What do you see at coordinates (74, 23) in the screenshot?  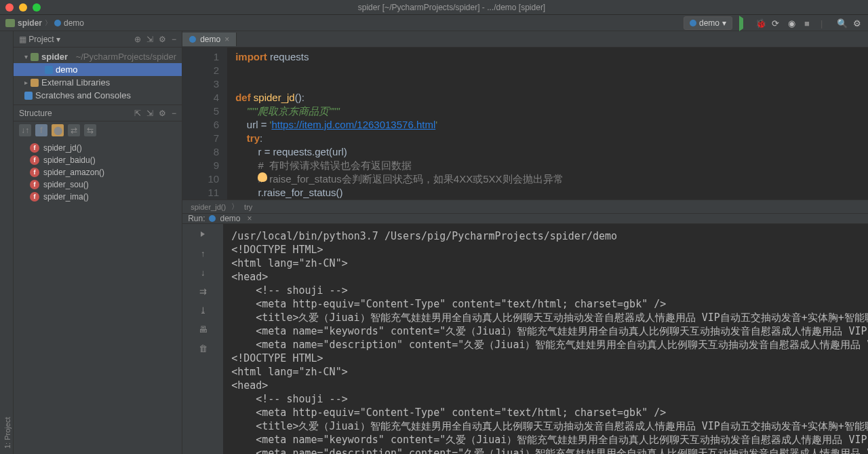 I see `breadcrumb-file: demo` at bounding box center [74, 23].